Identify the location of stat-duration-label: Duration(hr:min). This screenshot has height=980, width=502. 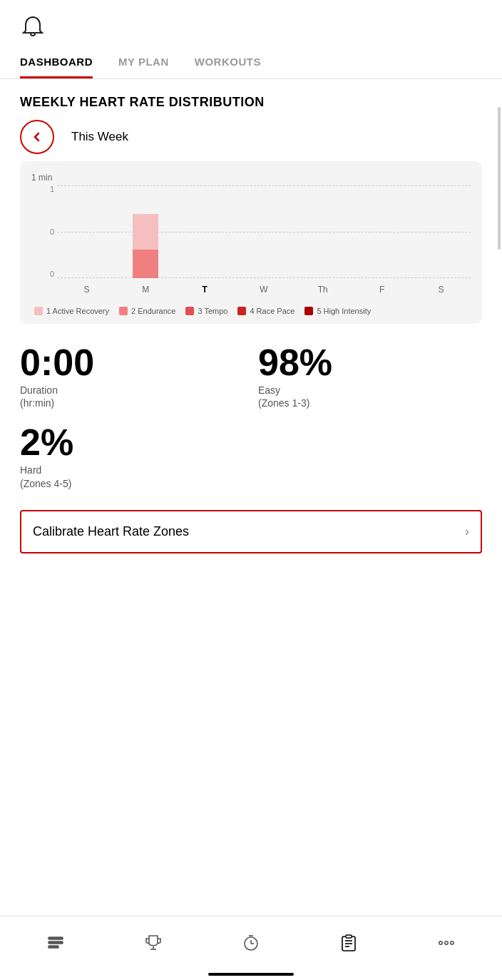
(132, 397).